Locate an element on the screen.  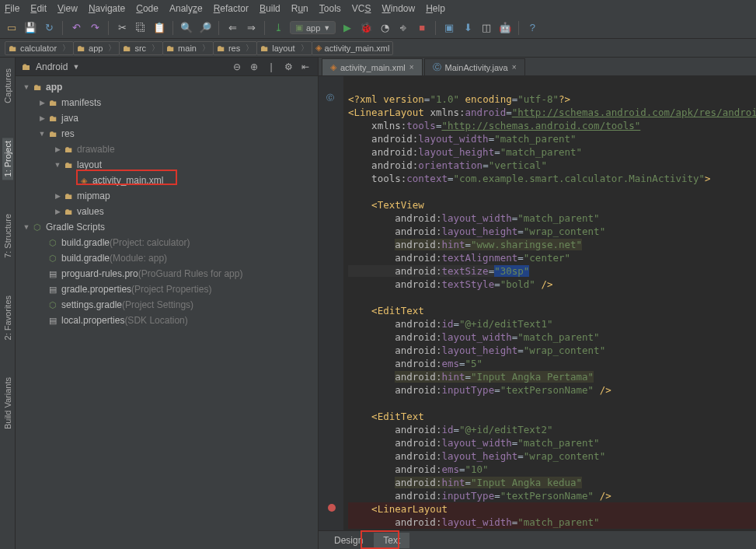
editor-tab-bar: ◈activity_main.xml× ⒸMainActivity.java× is located at coordinates (538, 67).